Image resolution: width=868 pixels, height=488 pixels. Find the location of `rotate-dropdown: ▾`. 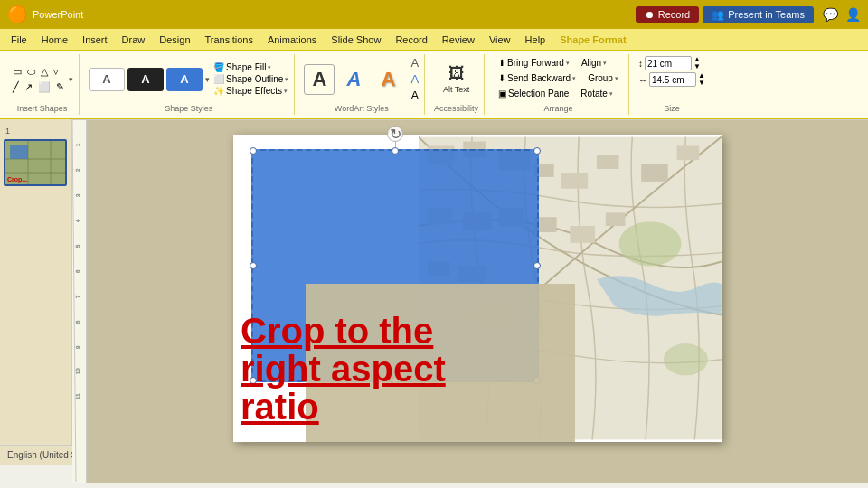

rotate-dropdown: ▾ is located at coordinates (611, 94).